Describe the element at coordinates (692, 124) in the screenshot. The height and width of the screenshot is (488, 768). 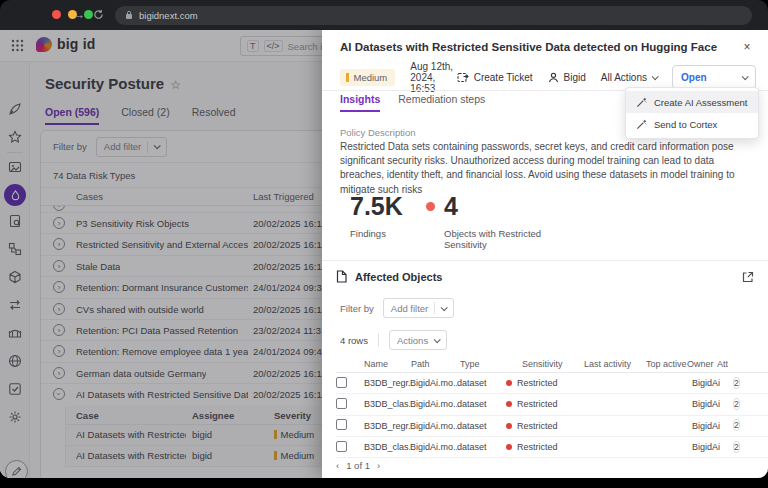
I see `menu-item-send-to-cortex: Send to Cortex` at that location.